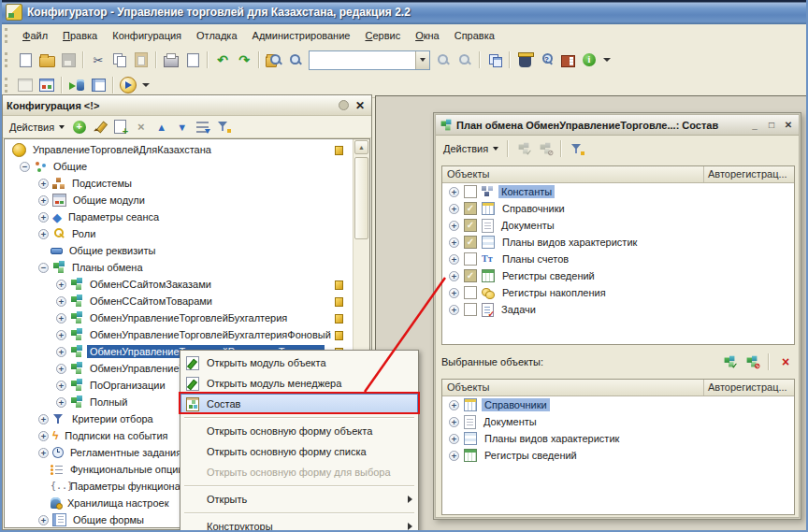 Image resolution: width=808 pixels, height=532 pixels. Describe the element at coordinates (179, 284) in the screenshot. I see `tree-item: ОбменССайтомЗаказами` at that location.